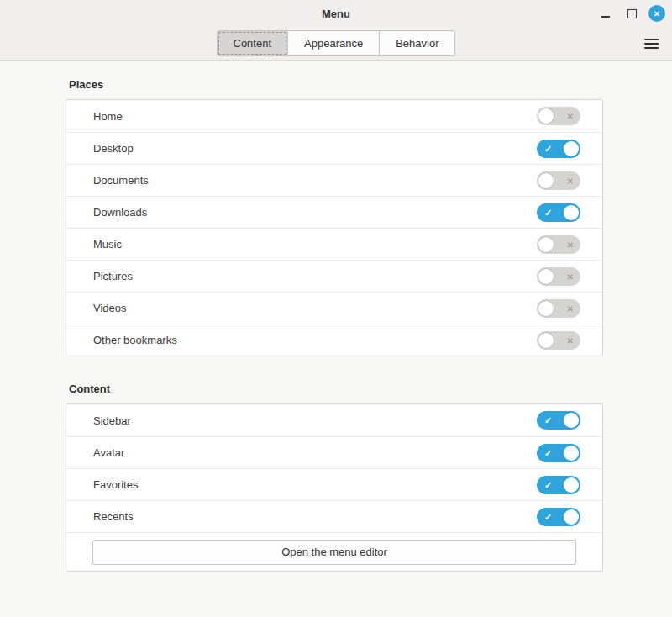 The width and height of the screenshot is (672, 617). Describe the element at coordinates (559, 181) in the screenshot. I see `toggle-switch-documents: ✓ ✕` at that location.